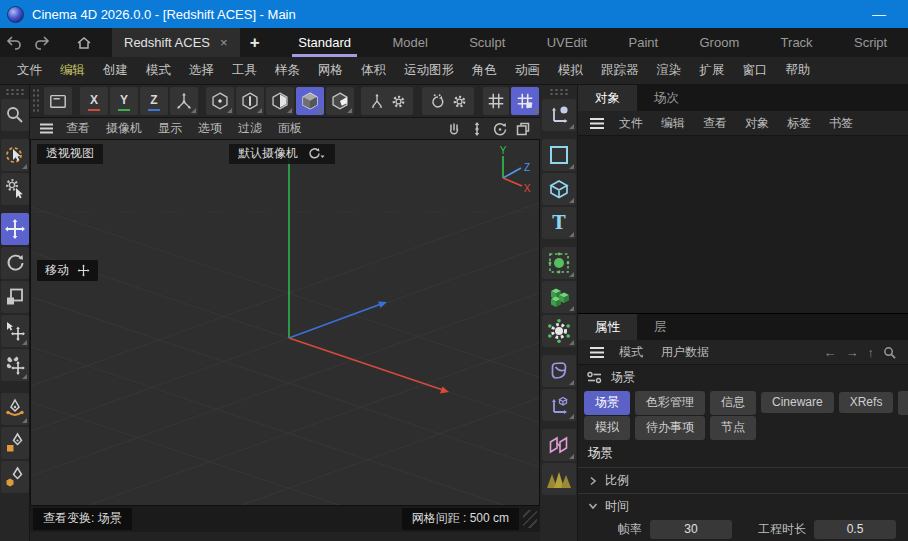 The height and width of the screenshot is (541, 908). I want to click on landscape-button, so click(559, 479).